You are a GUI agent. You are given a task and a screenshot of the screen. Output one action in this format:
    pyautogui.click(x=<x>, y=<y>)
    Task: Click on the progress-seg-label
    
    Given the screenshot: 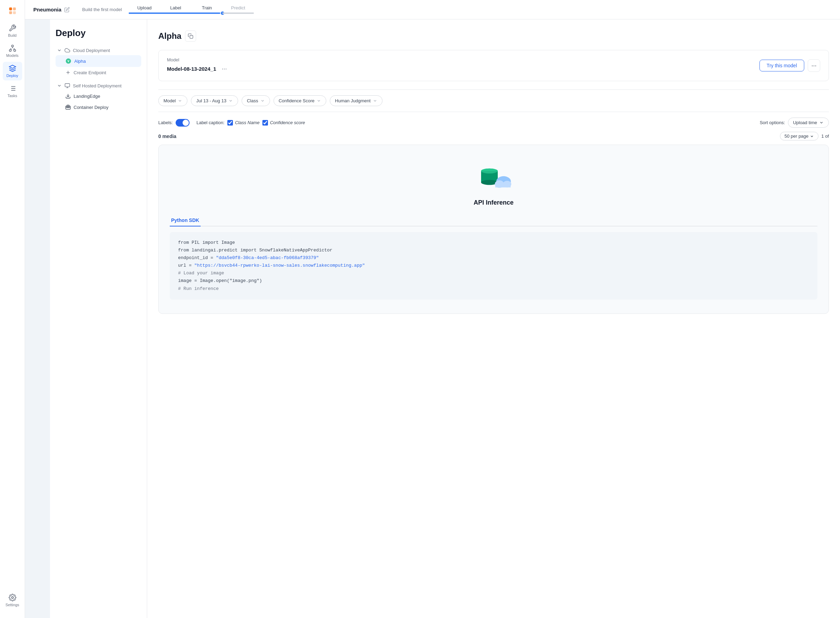 What is the action you would take?
    pyautogui.click(x=176, y=13)
    